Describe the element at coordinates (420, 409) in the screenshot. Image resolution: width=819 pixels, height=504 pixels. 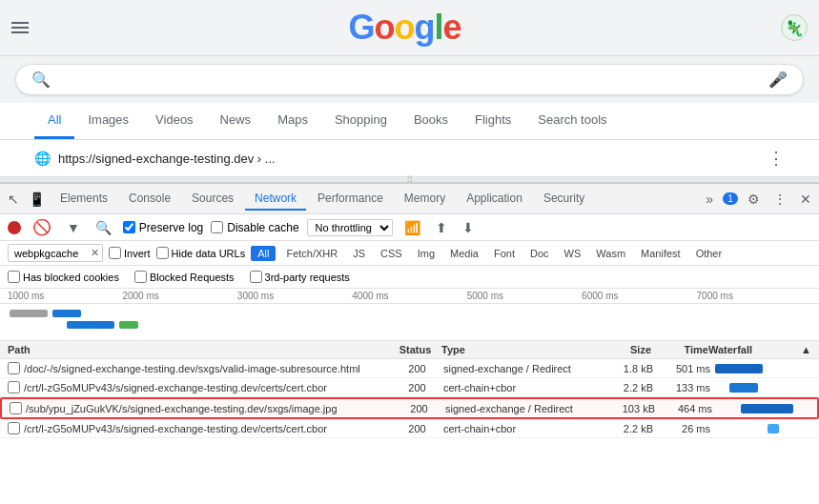
I see `row-status-2: 200` at that location.